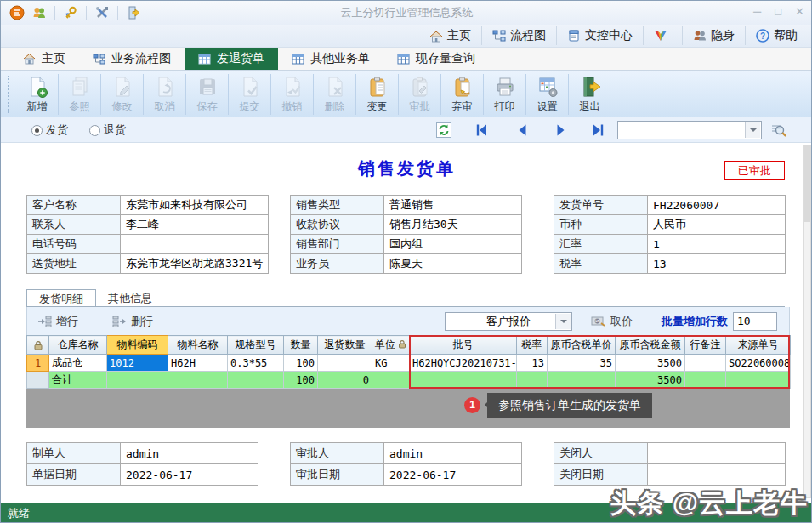 Image resolution: width=812 pixels, height=523 pixels. I want to click on customer-name-field: 东莞市如来科技有限公司, so click(195, 206).